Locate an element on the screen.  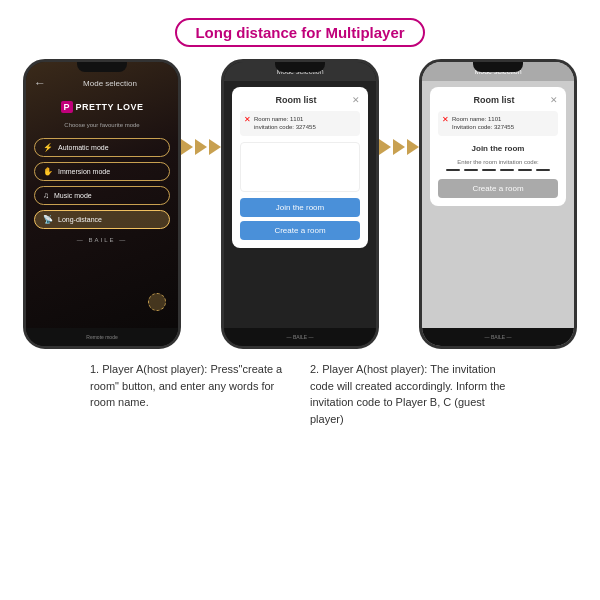
join-room-btn-2: Join the room is located at coordinates (300, 208).